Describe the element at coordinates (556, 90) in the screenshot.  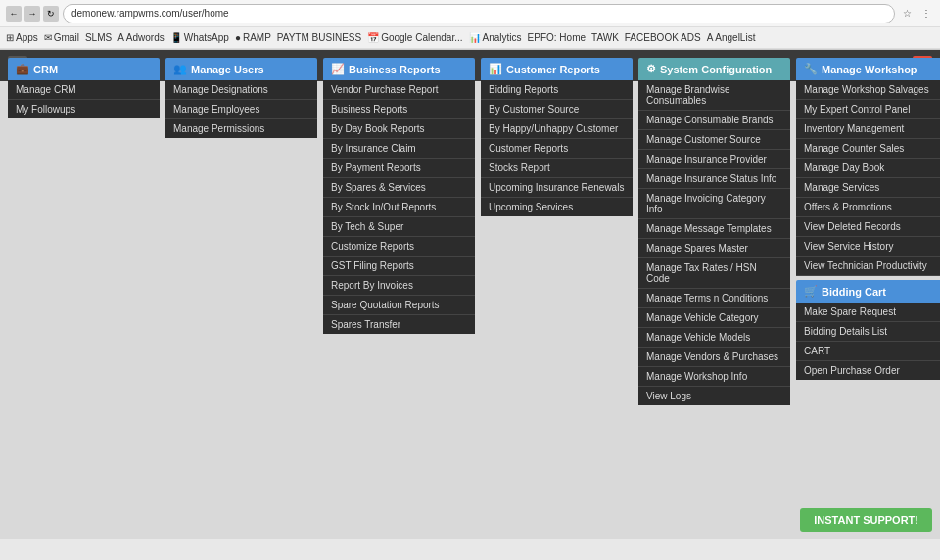
I see `cr-item-0: Bidding Reports` at that location.